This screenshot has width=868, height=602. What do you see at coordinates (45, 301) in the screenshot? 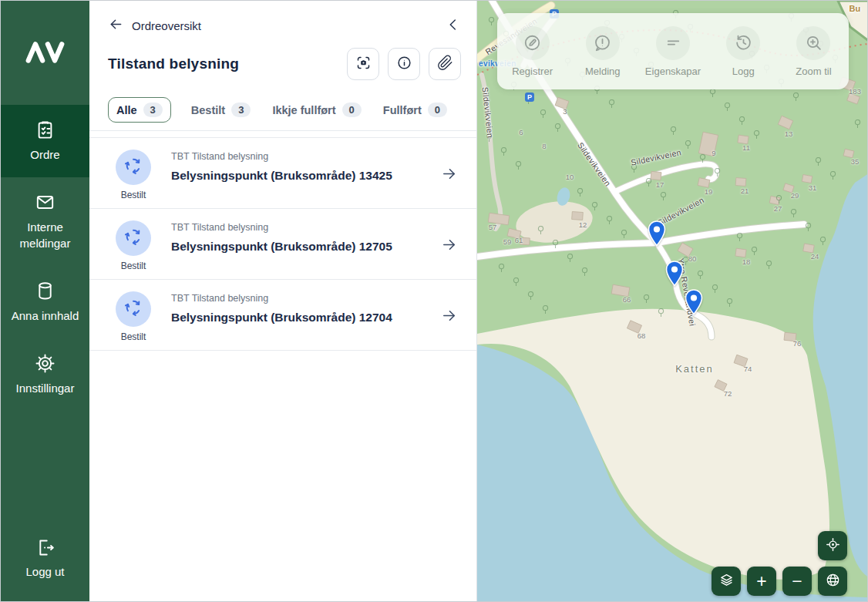
I see `sidebar: OrdreInterne meldingarAnna innhaldInnsti…` at bounding box center [45, 301].